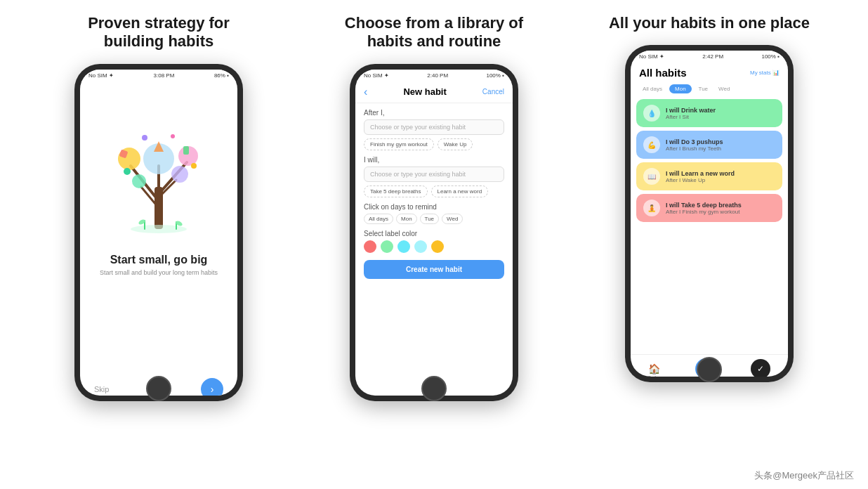  Describe the element at coordinates (655, 370) in the screenshot. I see `footer-today: 🏠 Today` at that location.